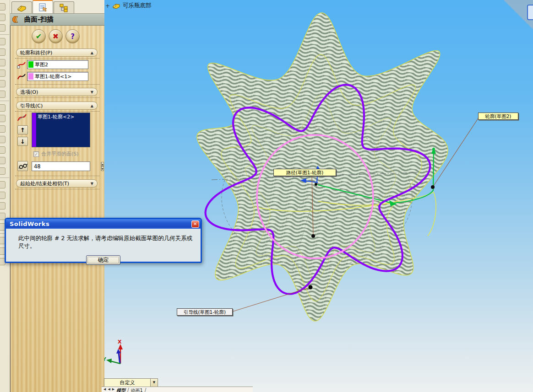 The height and width of the screenshot is (392, 533). I want to click on section-count-field: ▲ ▼, so click(61, 166).